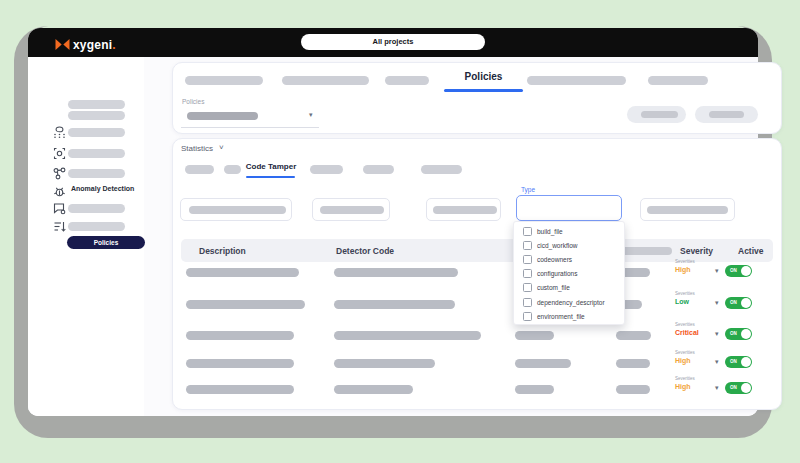 Image resolution: width=800 pixels, height=463 pixels. Describe the element at coordinates (569, 288) in the screenshot. I see `dropdown-option: custom_file` at that location.